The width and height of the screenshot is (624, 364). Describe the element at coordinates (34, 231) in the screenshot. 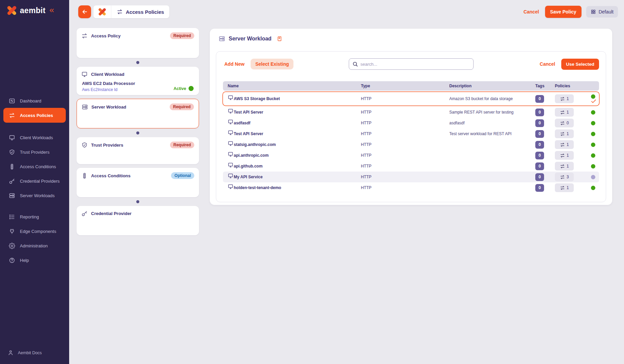

I see `sidebar-item-edge-components: Edge Components` at that location.